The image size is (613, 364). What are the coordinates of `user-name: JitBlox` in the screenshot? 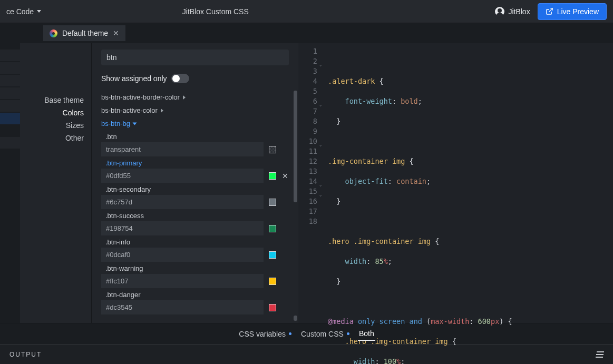 It's located at (519, 12).